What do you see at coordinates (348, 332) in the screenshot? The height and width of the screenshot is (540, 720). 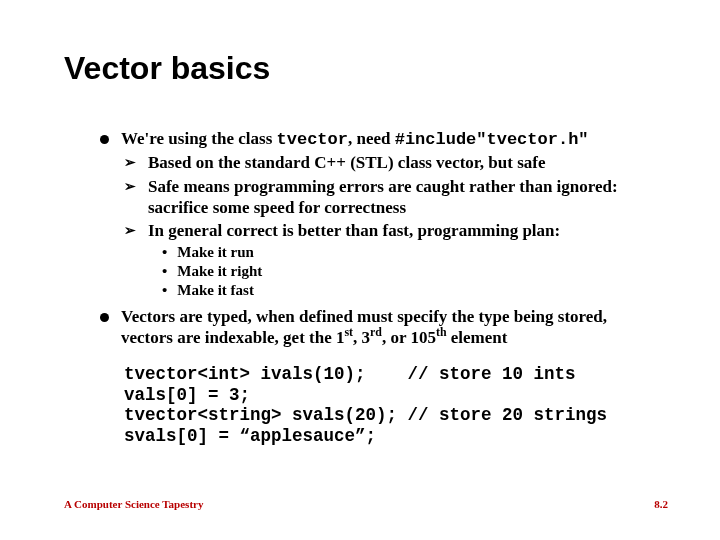 I see `b2-sup1: st` at bounding box center [348, 332].